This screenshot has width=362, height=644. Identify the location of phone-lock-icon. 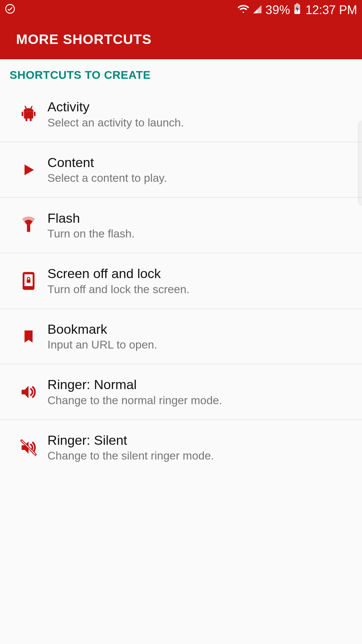
(29, 281).